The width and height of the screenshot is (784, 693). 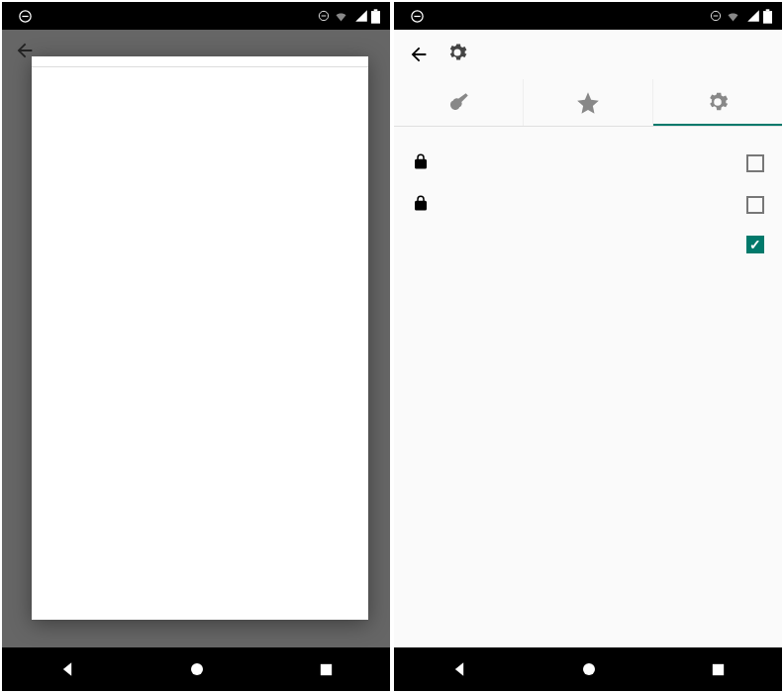 I want to click on tabs, so click(x=588, y=103).